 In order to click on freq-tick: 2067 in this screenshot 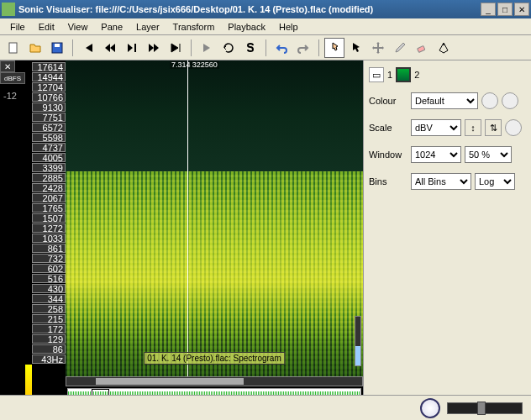, I will do `click(49, 198)`.